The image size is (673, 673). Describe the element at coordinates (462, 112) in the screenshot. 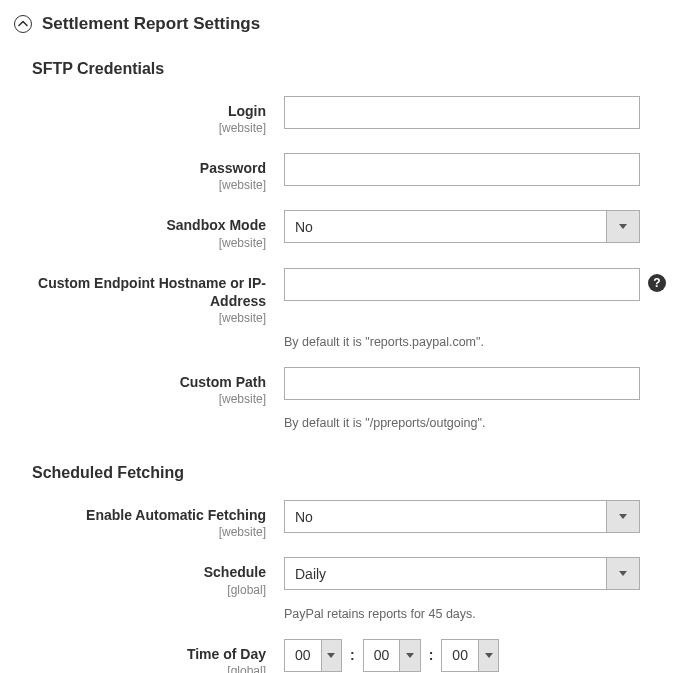

I see `login-input` at that location.